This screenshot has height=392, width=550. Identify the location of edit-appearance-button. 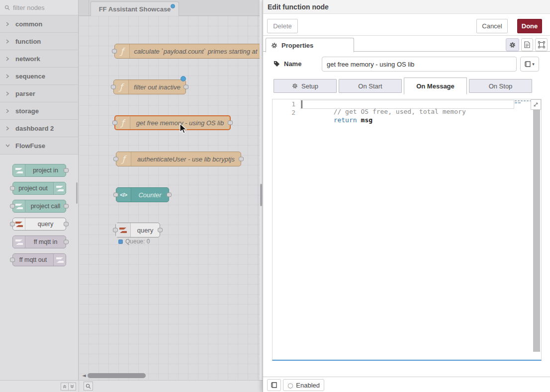
(541, 45).